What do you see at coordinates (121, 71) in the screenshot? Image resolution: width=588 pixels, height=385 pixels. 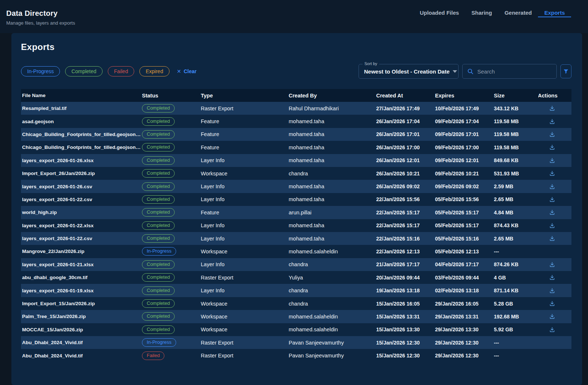 I see `filter-chip-failed: Failed` at bounding box center [121, 71].